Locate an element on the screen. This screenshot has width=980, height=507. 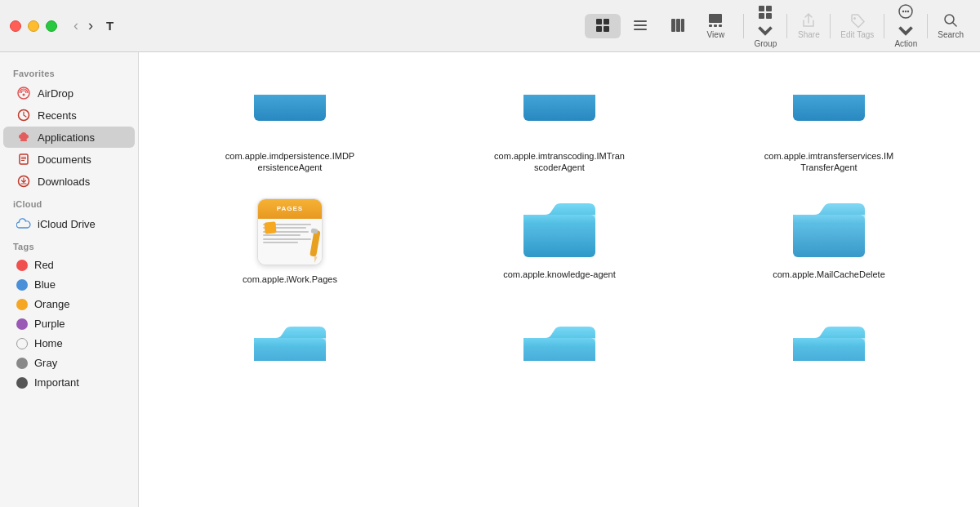
documents-label: Documents is located at coordinates (65, 160).